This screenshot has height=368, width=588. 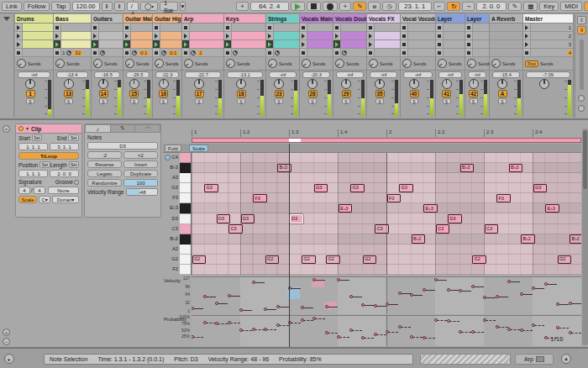 I want to click on metronome-button: ◯•, so click(x=150, y=7).